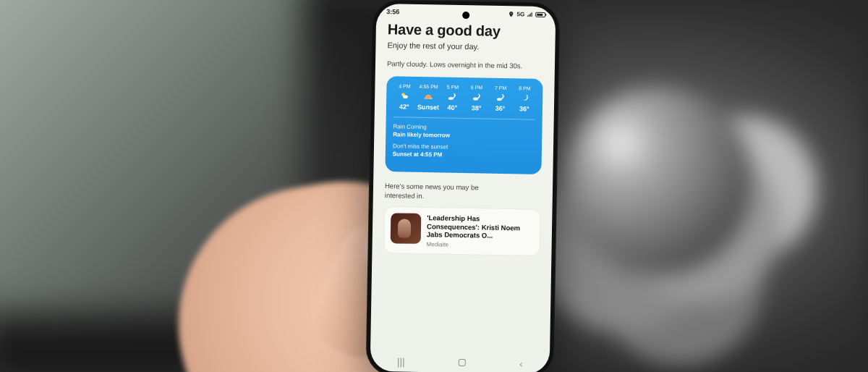 This screenshot has height=372, width=868. What do you see at coordinates (501, 98) in the screenshot?
I see `hour-slot: 7 PM 36°` at bounding box center [501, 98].